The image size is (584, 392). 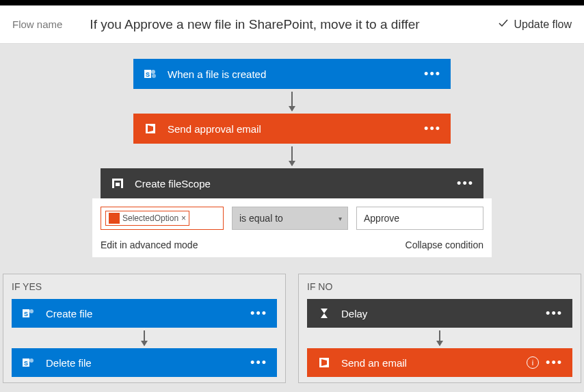 I want to click on info-icon: i, so click(x=533, y=363).